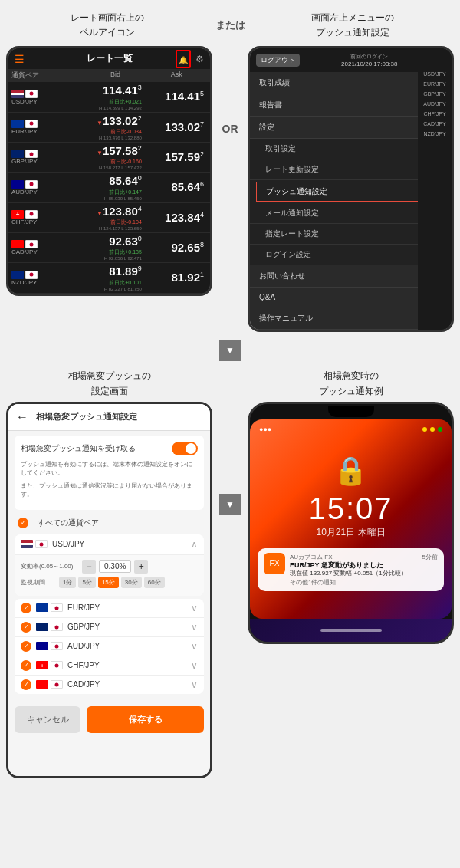  Describe the element at coordinates (48, 75) in the screenshot. I see `col-pair: 通貨ペア` at that location.